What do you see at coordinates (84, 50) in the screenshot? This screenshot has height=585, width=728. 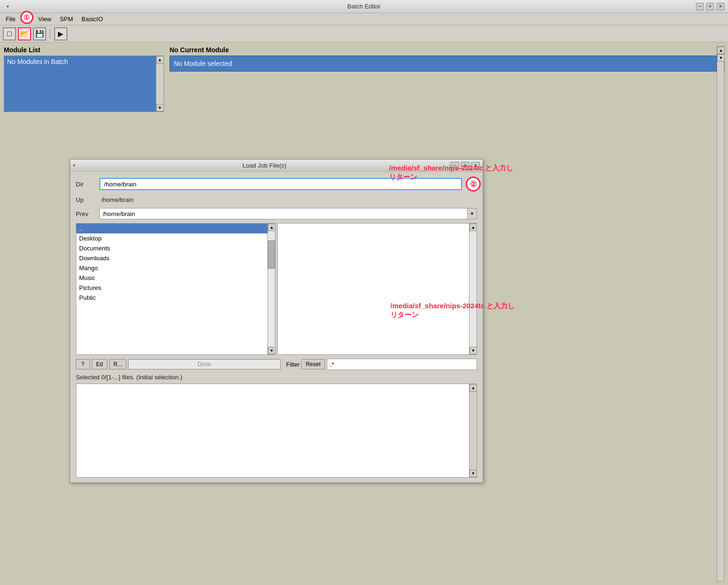 I see `module-list-label: Module List` at bounding box center [84, 50].